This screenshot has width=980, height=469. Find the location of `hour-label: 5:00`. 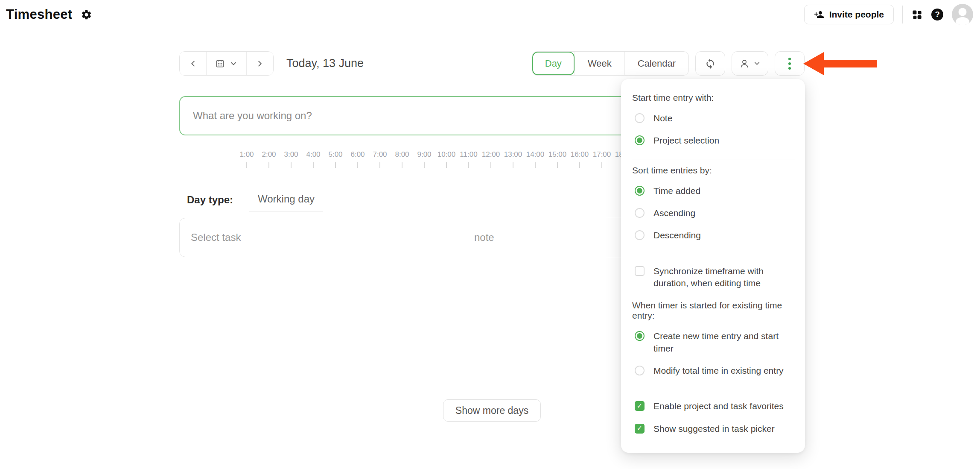

hour-label: 5:00 is located at coordinates (335, 155).